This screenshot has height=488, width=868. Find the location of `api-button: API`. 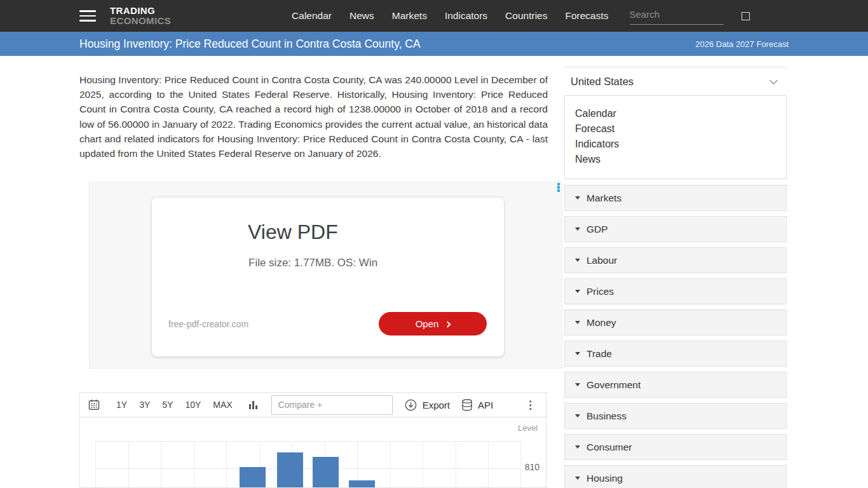

api-button: API is located at coordinates (477, 405).